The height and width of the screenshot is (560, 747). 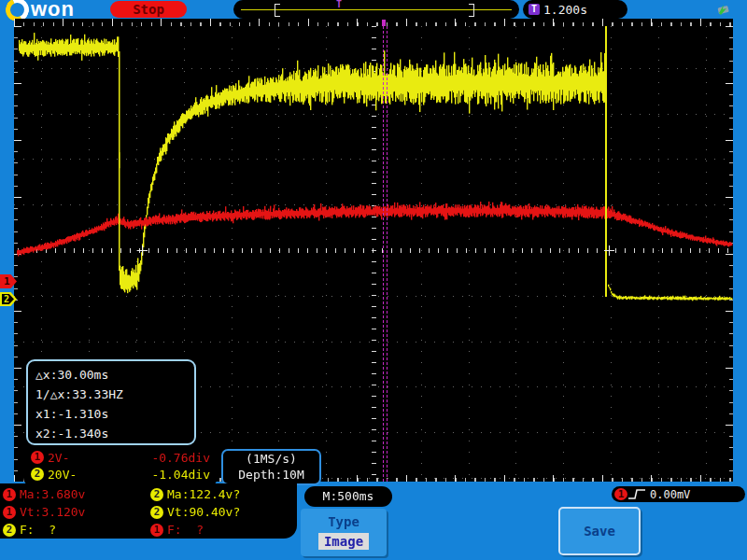 I want to click on view-window-left-bracket-icon, so click(x=277, y=10).